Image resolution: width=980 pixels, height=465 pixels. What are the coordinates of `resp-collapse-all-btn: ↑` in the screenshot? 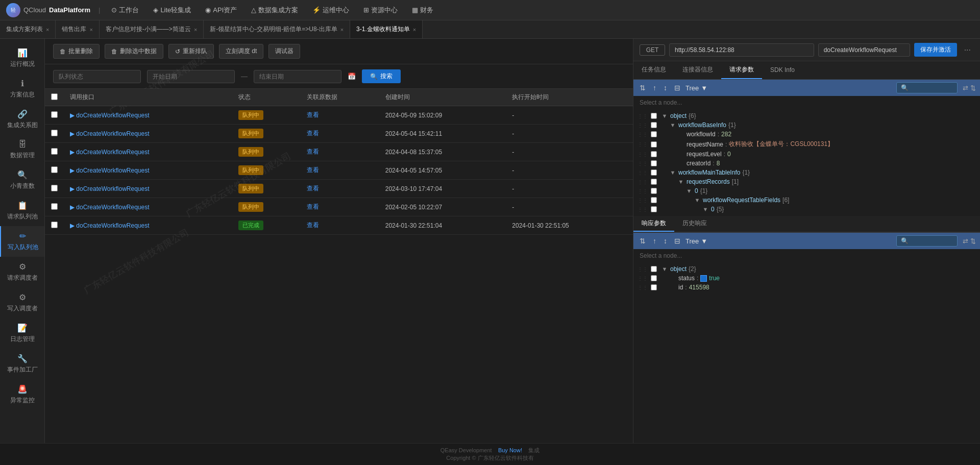 It's located at (654, 241).